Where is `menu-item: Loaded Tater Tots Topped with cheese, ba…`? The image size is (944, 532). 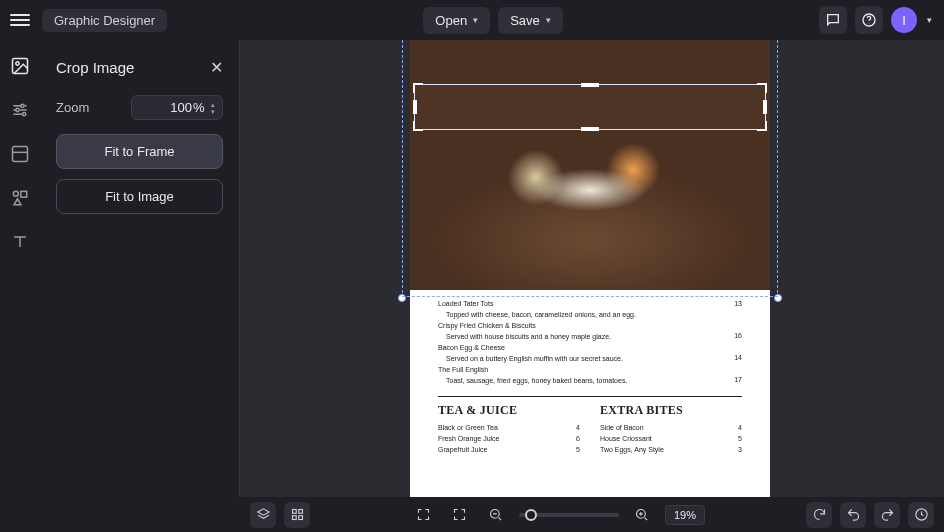
menu-item: Loaded Tater Tots Topped with cheese, ba… is located at coordinates (590, 309).